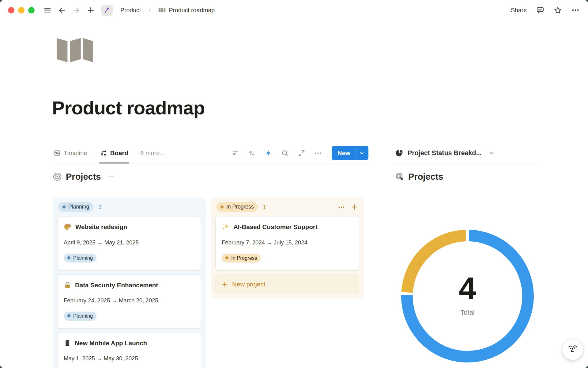  I want to click on new-button-chevron-down-icon, so click(362, 153).